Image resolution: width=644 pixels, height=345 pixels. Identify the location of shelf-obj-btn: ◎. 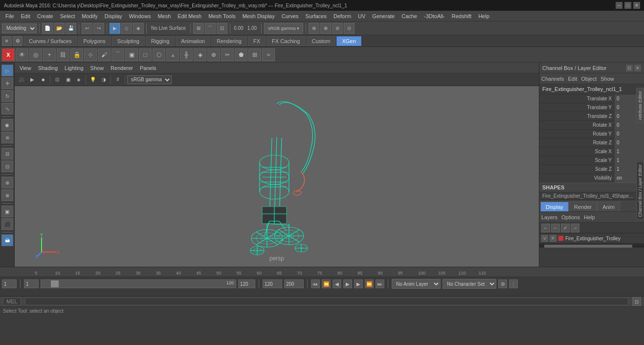
(36, 55).